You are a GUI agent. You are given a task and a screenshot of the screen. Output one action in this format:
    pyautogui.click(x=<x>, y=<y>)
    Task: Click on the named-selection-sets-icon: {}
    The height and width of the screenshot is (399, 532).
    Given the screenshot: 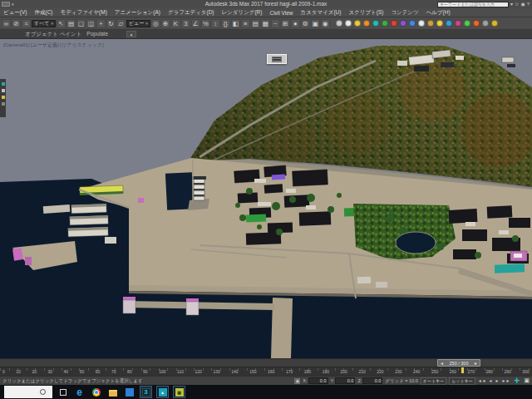 What is the action you would take?
    pyautogui.click(x=226, y=23)
    